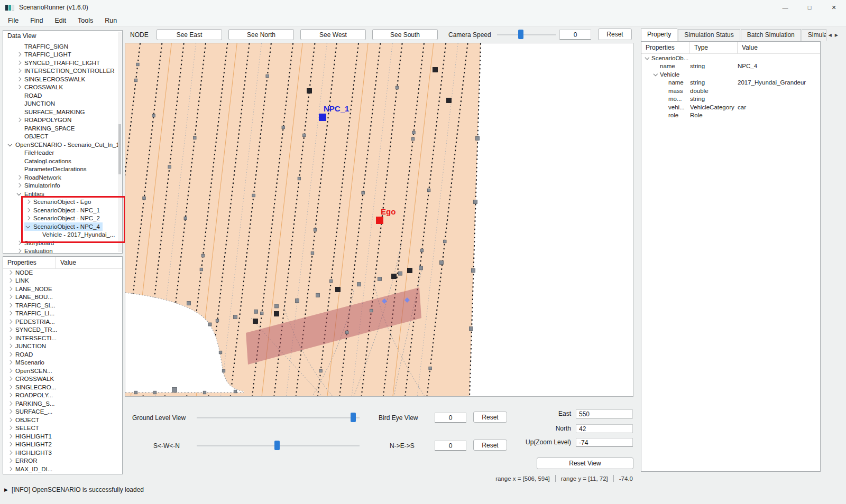 Image resolution: width=846 pixels, height=504 pixels. What do you see at coordinates (62, 412) in the screenshot?
I see `tree-item-surface: SURFACE_...` at bounding box center [62, 412].